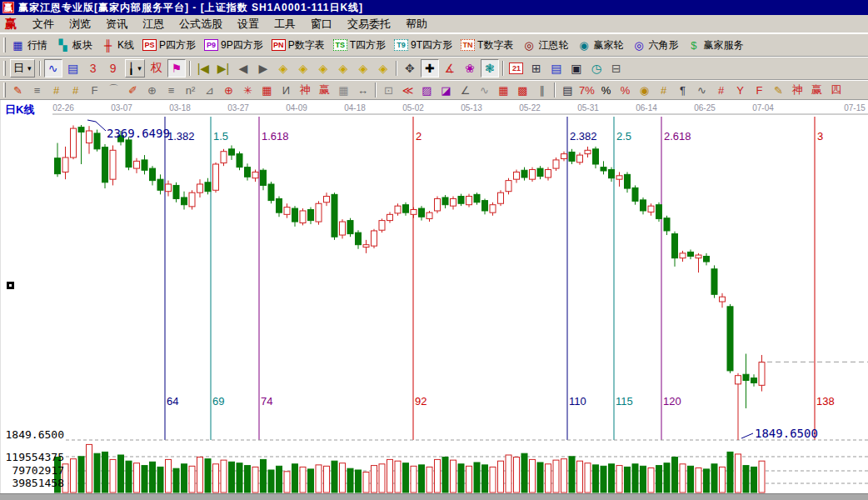  What do you see at coordinates (322, 24) in the screenshot?
I see `menu-item-window: 窗口` at bounding box center [322, 24].